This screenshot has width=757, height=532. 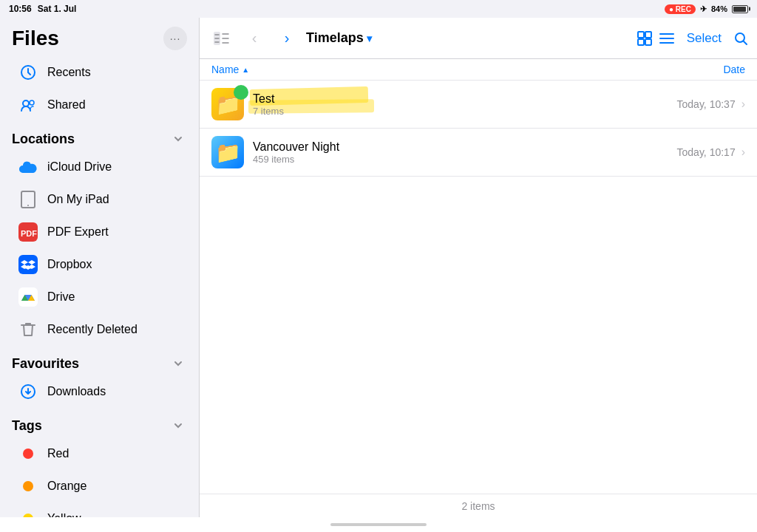 What do you see at coordinates (28, 392) in the screenshot?
I see `downloads-icon` at bounding box center [28, 392].